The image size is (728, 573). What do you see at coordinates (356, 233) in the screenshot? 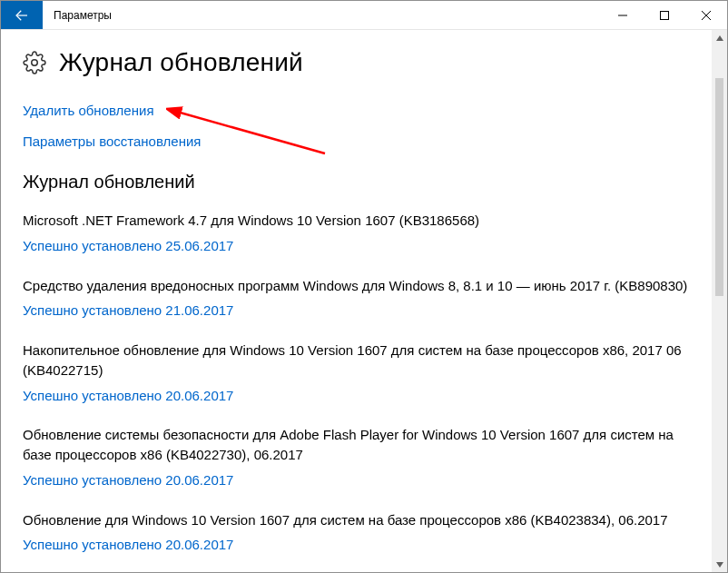
I see `update-item: Microsoft .NET Framework 4.7 для Windows…` at bounding box center [356, 233].